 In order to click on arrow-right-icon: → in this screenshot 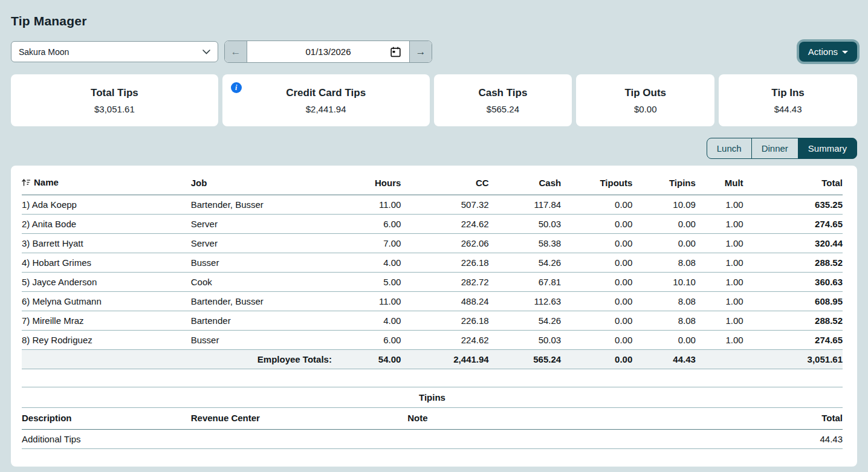, I will do `click(421, 52)`.